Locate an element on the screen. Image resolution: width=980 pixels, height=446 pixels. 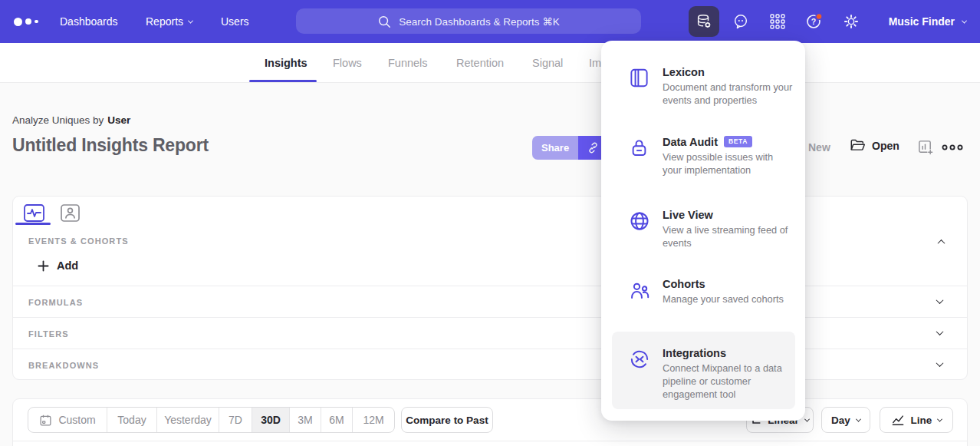
menu-item-title: Cohorts is located at coordinates (684, 284).